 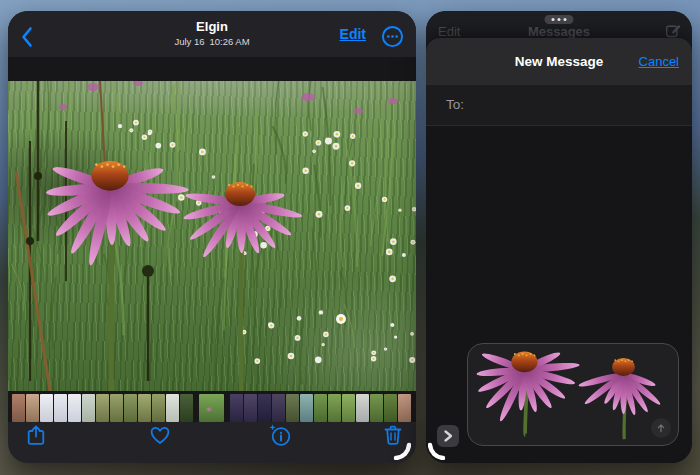 I want to click on ellipsis-circle-icon, so click(x=392, y=36).